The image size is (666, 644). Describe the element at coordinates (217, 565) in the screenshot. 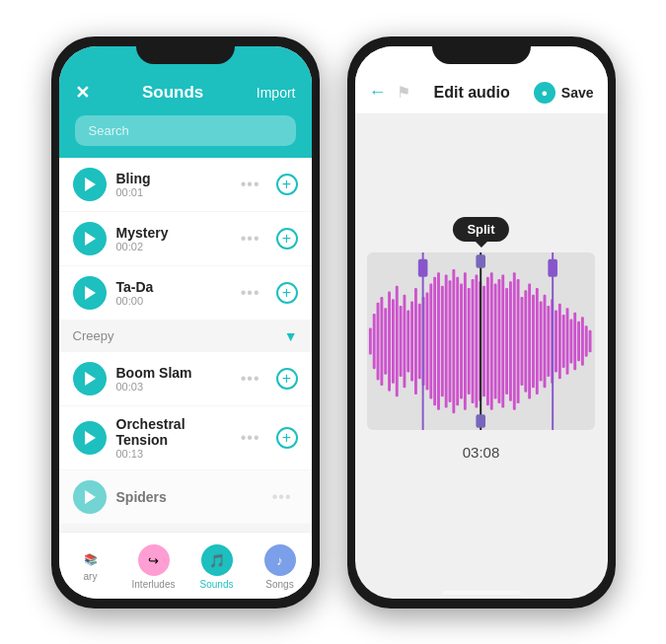

I see `nav-item-sounds: 🎵 Sounds` at that location.